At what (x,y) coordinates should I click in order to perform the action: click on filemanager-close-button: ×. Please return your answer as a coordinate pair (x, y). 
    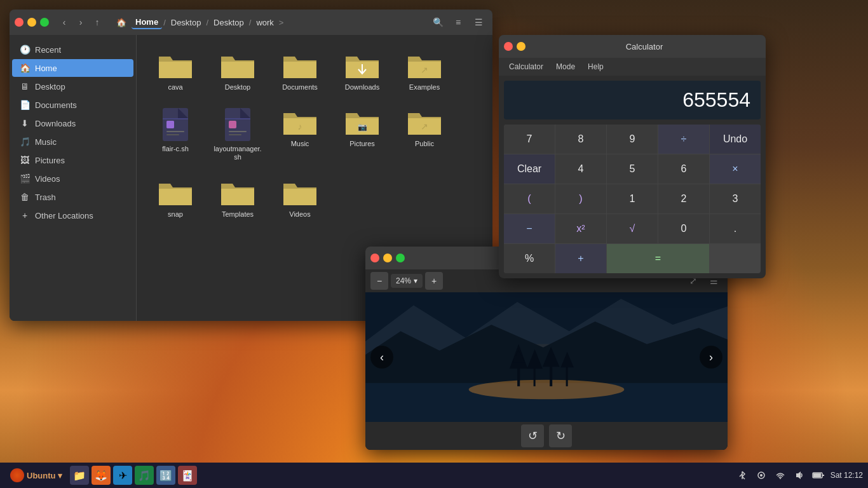
    Looking at the image, I should click on (19, 22).